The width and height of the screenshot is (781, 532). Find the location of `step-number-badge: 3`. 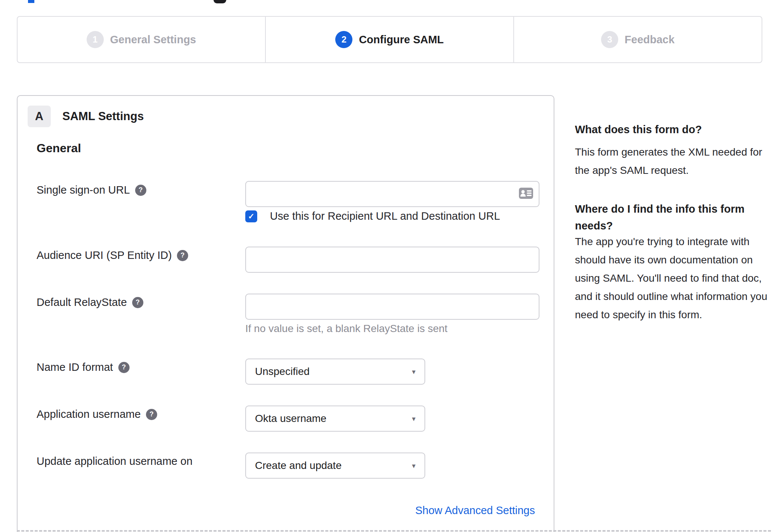

step-number-badge: 3 is located at coordinates (610, 40).